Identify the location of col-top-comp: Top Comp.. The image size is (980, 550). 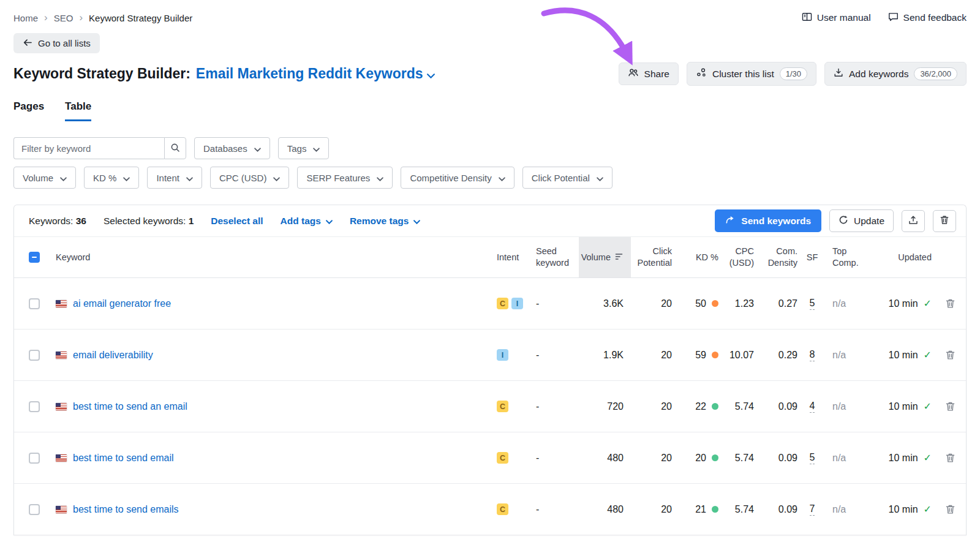
(843, 257).